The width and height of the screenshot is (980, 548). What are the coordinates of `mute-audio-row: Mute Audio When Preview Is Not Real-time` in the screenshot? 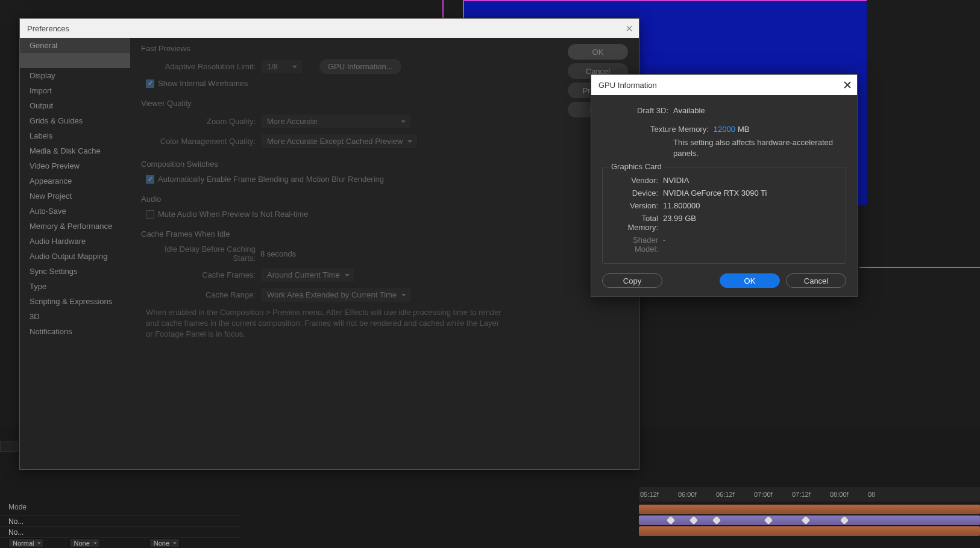 It's located at (354, 214).